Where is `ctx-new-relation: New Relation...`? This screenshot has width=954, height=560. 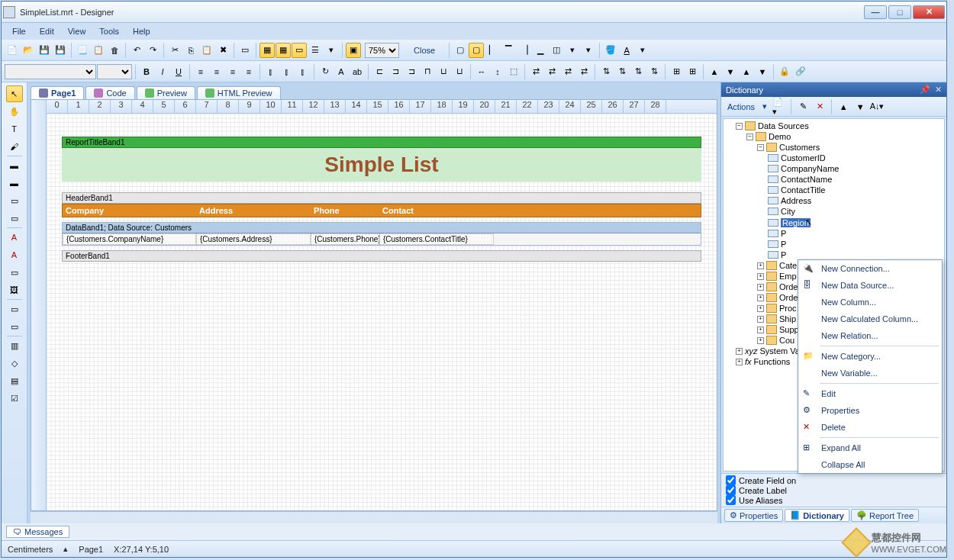
ctx-new-relation: New Relation... is located at coordinates (870, 336).